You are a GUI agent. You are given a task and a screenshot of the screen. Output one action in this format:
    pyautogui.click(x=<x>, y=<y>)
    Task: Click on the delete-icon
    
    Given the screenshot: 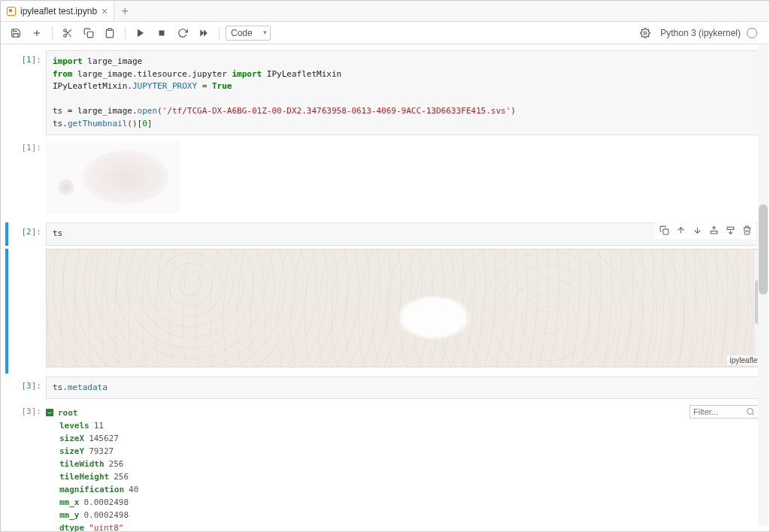 What is the action you would take?
    pyautogui.click(x=747, y=230)
    